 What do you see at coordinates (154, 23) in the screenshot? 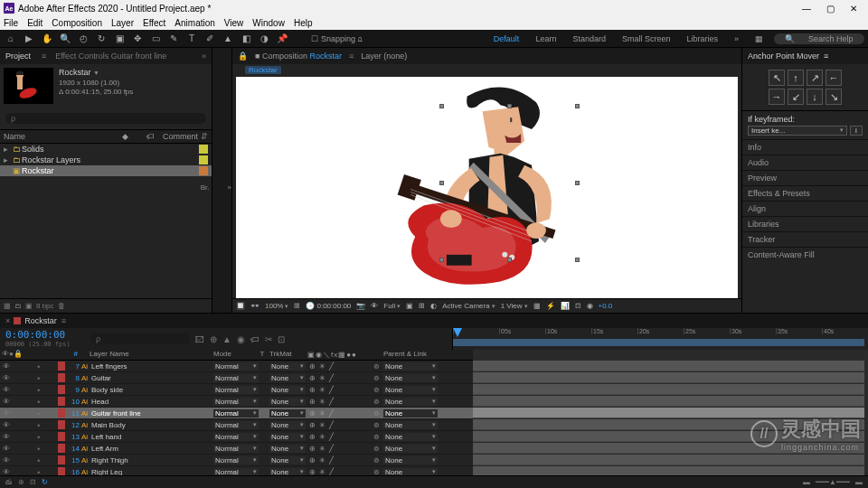
I see `menu-effect: Effect` at bounding box center [154, 23].